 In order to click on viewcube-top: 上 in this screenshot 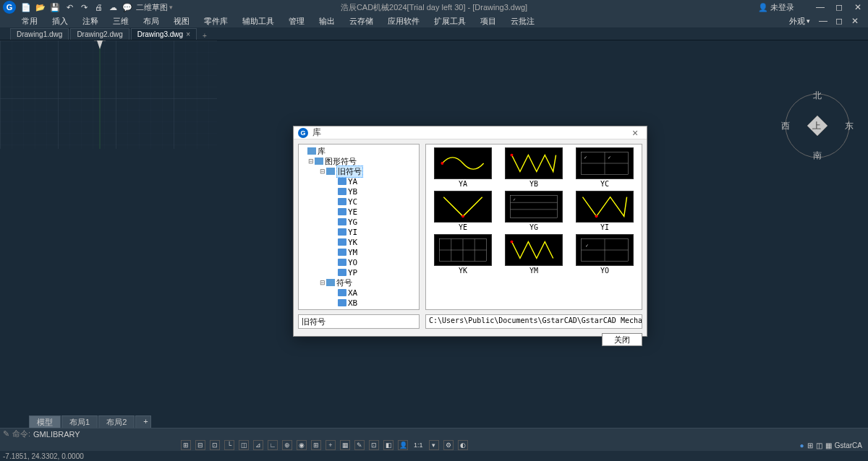, I will do `click(817, 126)`.